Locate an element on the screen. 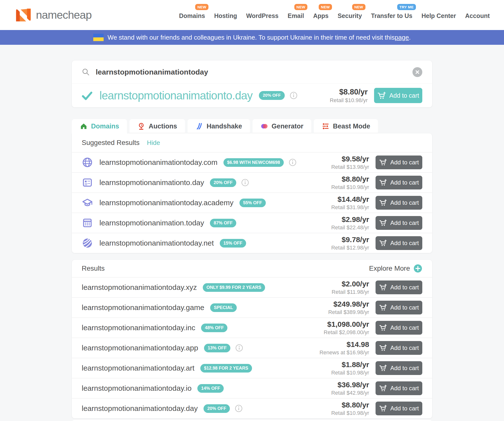 Image resolution: width=504 pixels, height=421 pixels. retail-price: Retail $12.98/yr is located at coordinates (350, 248).